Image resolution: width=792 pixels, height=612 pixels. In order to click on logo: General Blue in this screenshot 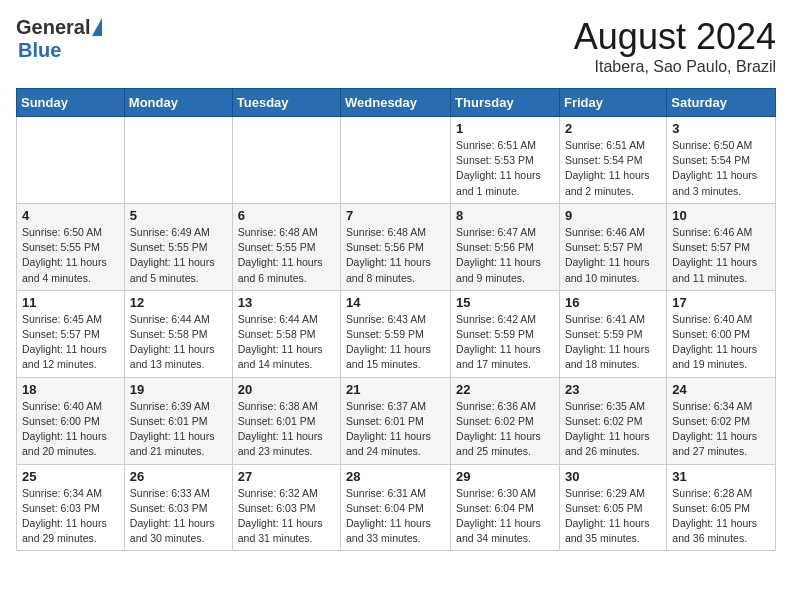, I will do `click(59, 39)`.